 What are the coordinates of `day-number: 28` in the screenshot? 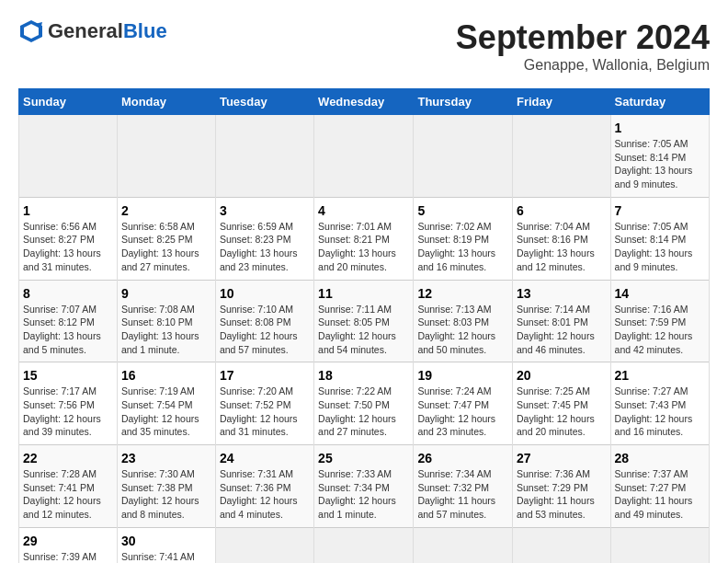 It's located at (660, 458).